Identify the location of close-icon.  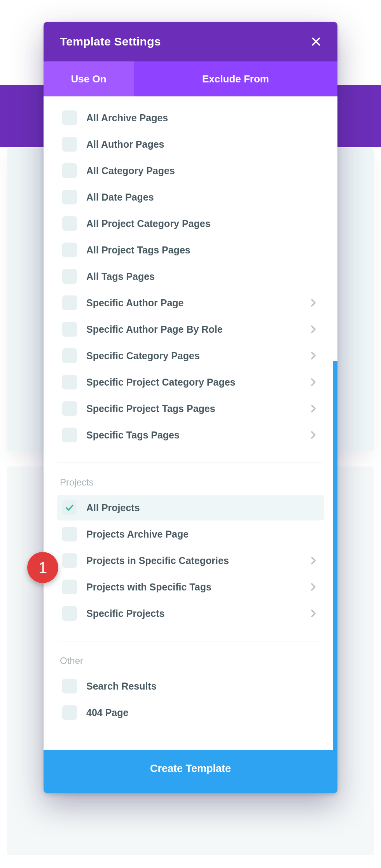
(316, 42).